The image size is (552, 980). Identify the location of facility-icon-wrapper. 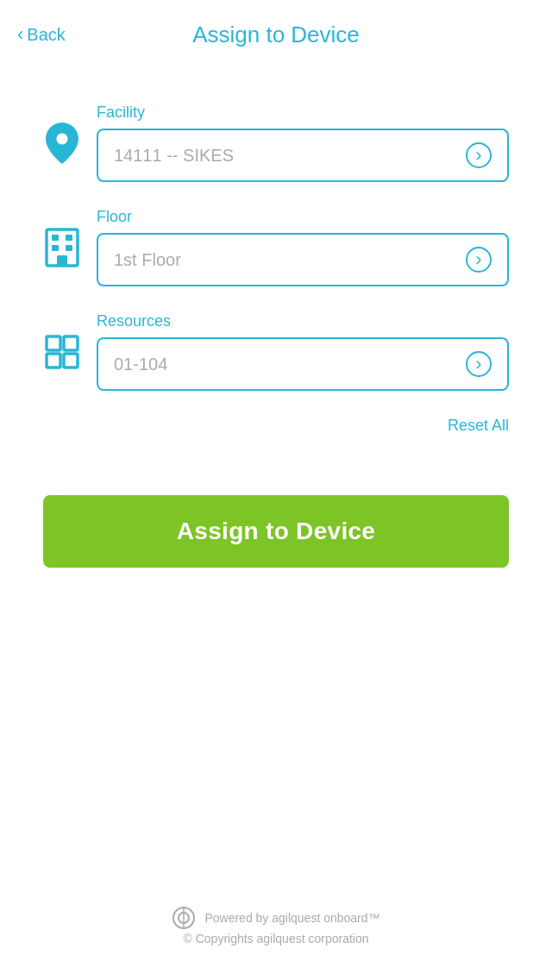
(62, 143).